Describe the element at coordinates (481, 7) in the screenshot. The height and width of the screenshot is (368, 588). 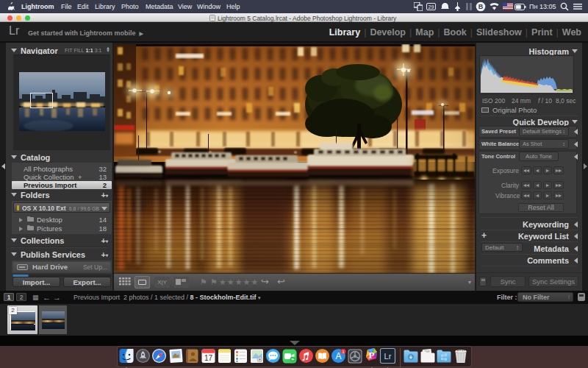
I see `svg-text: B` at that location.